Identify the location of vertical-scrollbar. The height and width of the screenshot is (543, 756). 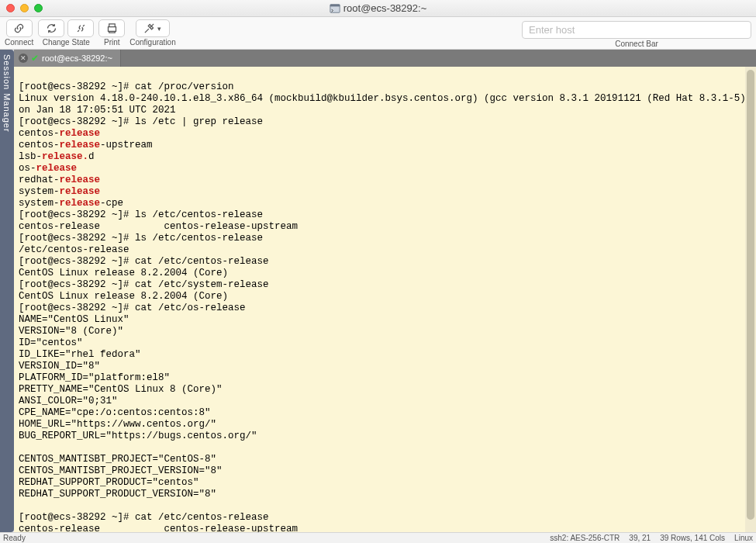
(751, 299).